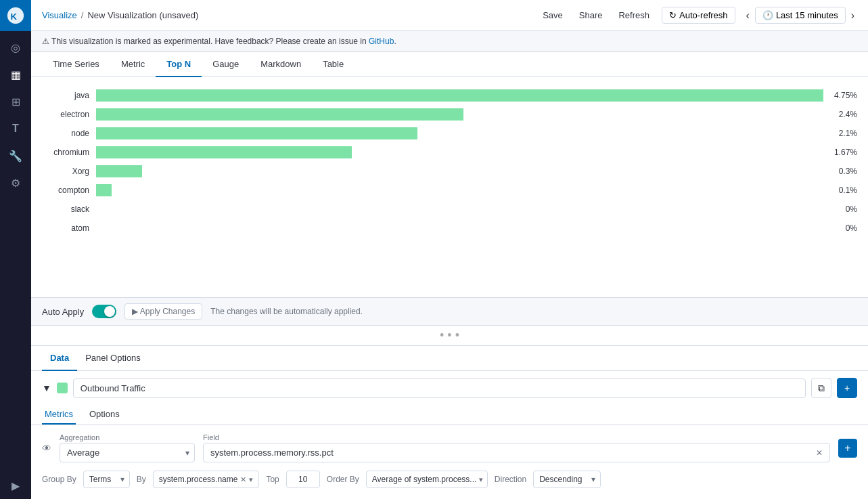 The image size is (868, 499). What do you see at coordinates (840, 114) in the screenshot?
I see `bar-value: 2.4%` at bounding box center [840, 114].